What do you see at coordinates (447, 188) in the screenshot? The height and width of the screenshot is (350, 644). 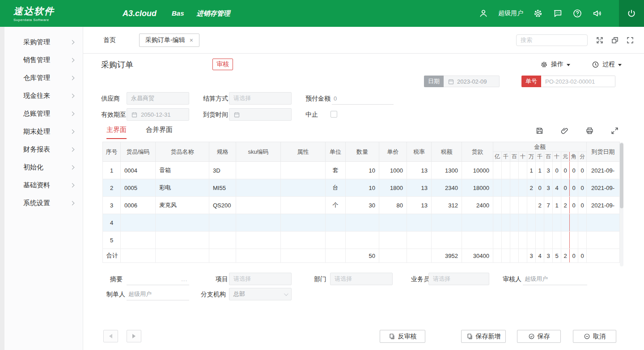 I see `cell-tax: 2340` at bounding box center [447, 188].